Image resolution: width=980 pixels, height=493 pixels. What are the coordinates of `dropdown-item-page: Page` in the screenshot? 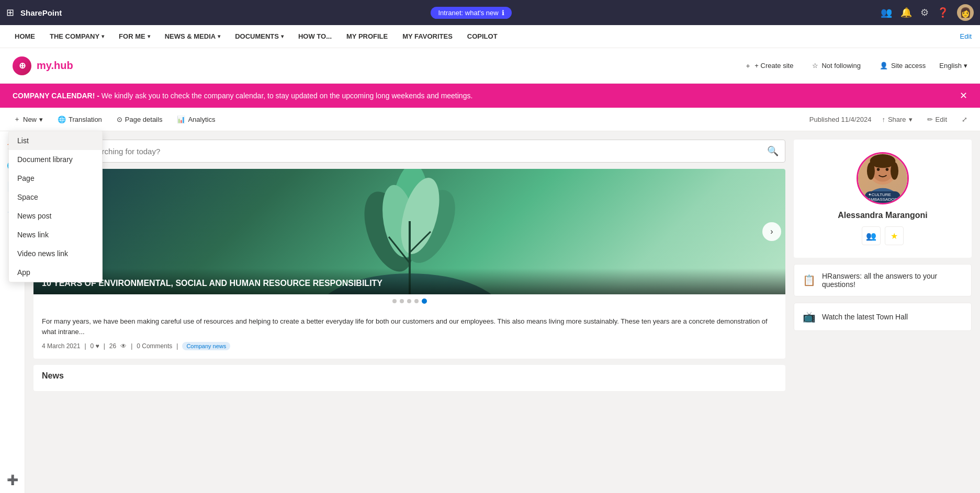 It's located at (55, 178).